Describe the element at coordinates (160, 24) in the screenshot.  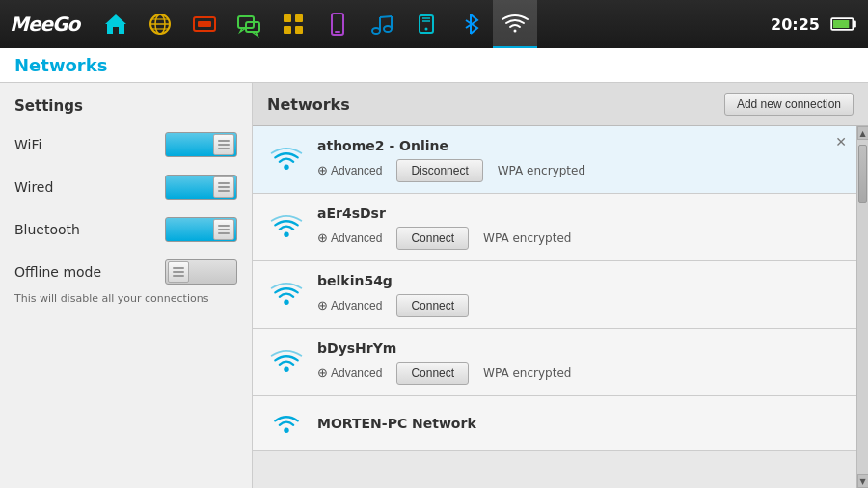
I see `globe-taskbar-icon` at that location.